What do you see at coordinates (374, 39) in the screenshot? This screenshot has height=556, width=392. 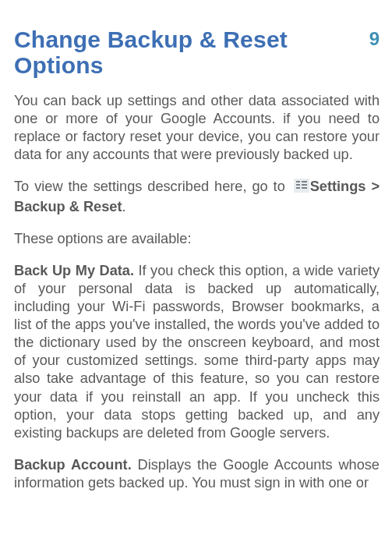 I see `chapter-number: 9` at bounding box center [374, 39].